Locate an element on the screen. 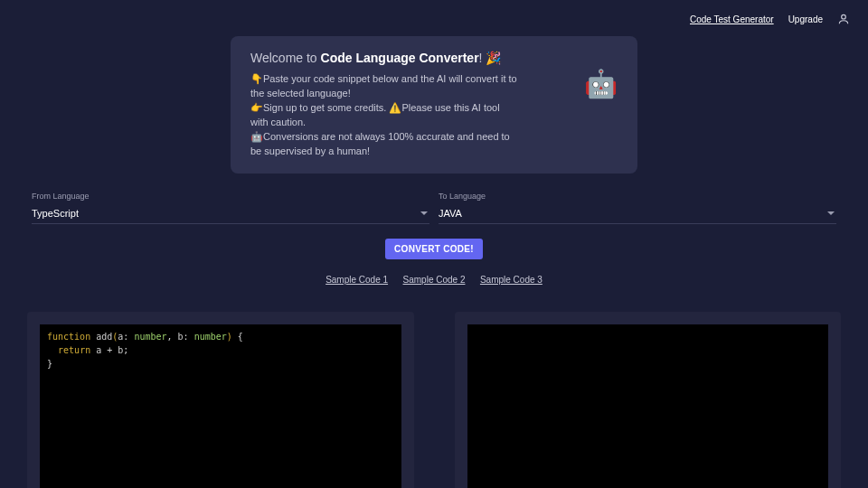 Image resolution: width=868 pixels, height=488 pixels. sample-code-3-link: Sample Code 3 is located at coordinates (512, 280).